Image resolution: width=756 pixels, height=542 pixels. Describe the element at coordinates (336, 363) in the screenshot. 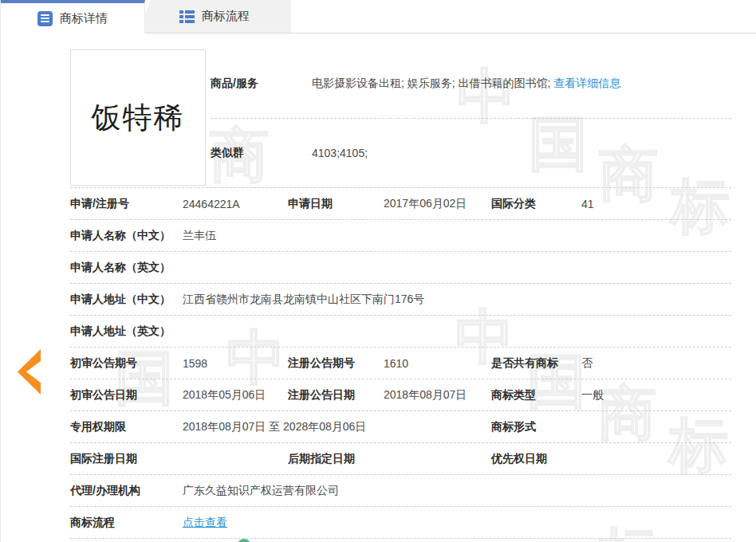

I see `reg-gazette-no-label: 注册公告期号` at that location.